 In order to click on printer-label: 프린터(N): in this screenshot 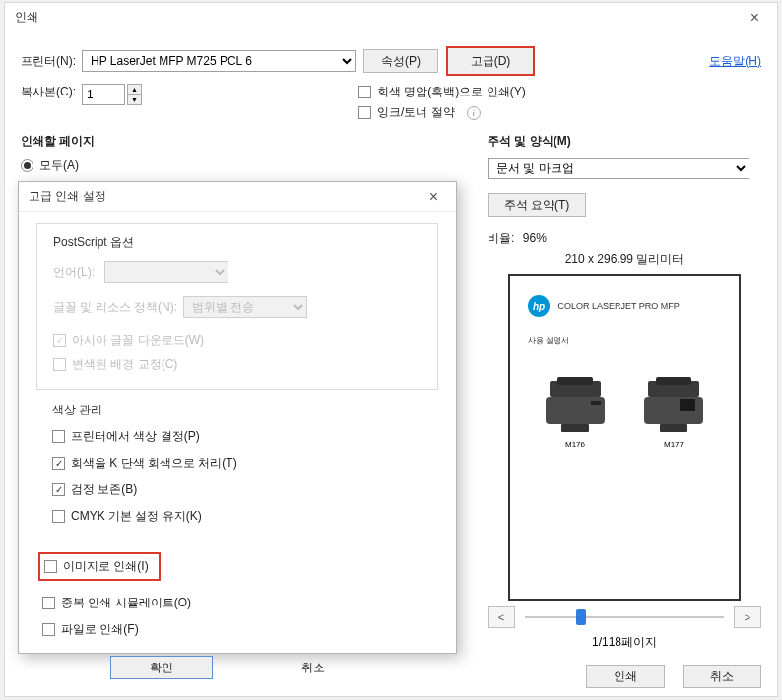, I will do `click(48, 61)`.